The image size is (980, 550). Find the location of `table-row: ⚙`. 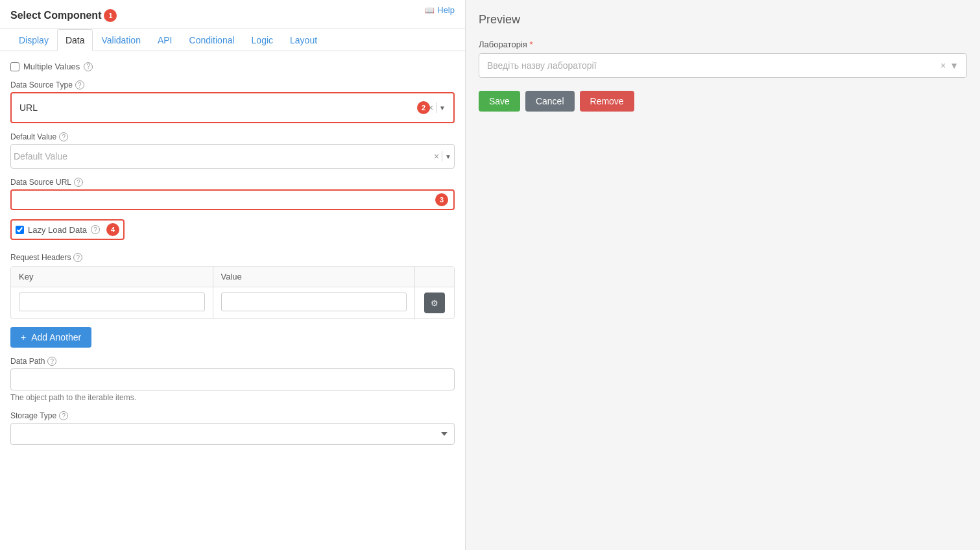

table-row: ⚙ is located at coordinates (232, 303).